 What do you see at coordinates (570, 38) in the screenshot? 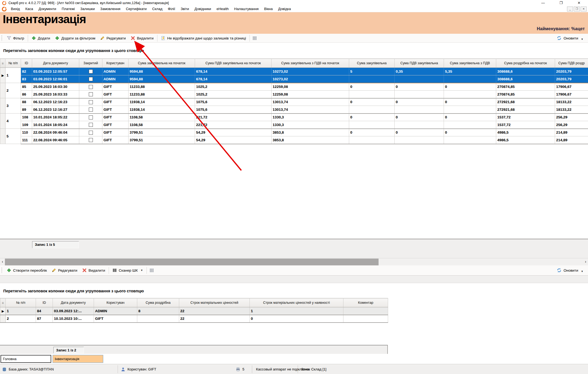
I see `refresh-button: Оновити ▼` at bounding box center [570, 38].